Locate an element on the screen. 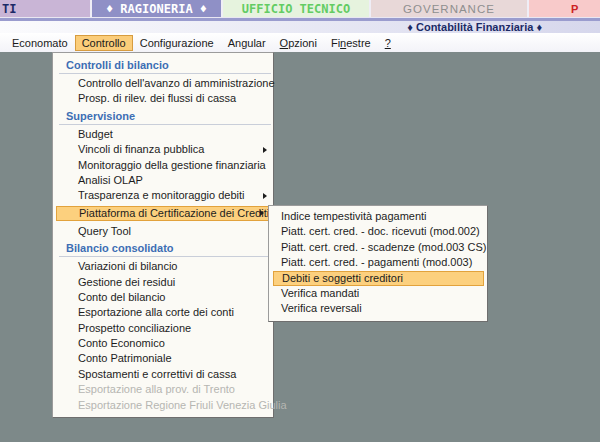  menu-item-esportazione-regione-friuli-venezia-giulia: Esportazione Regione Friuli Venezia Giul… is located at coordinates (163, 406).